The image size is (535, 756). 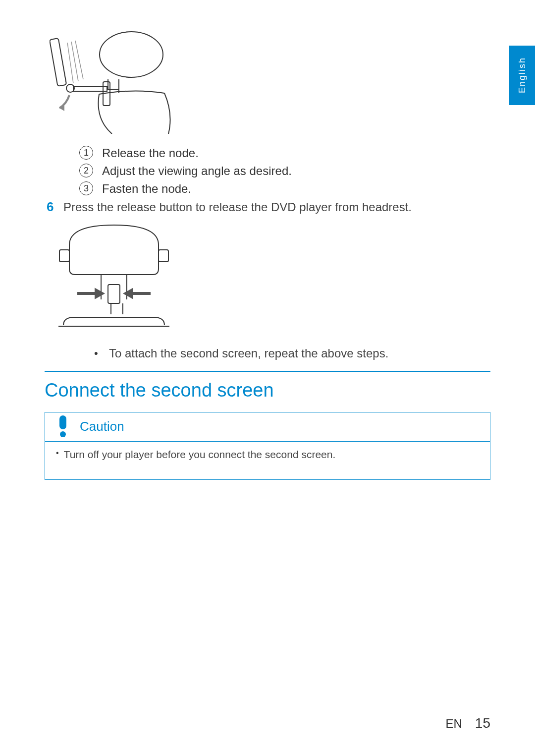 I want to click on caution-icon, so click(x=63, y=426).